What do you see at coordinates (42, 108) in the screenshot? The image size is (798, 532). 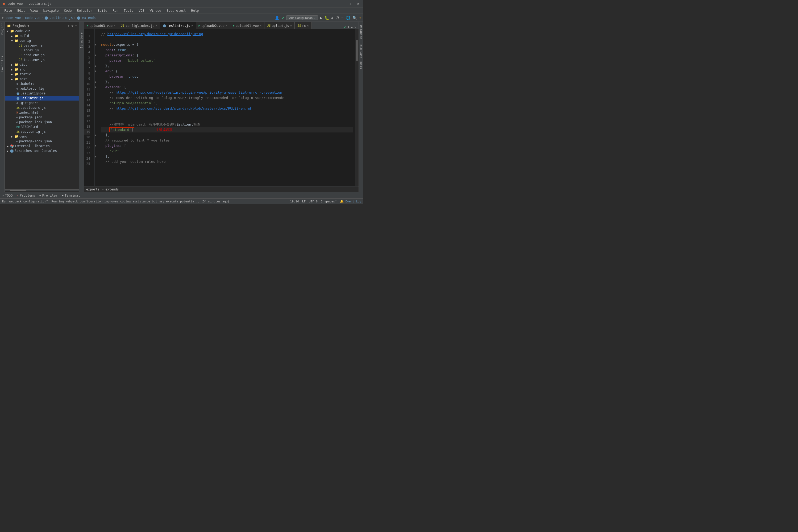 I see `tree-item-postcssrc: ▶ JS .postcssrc.js` at bounding box center [42, 108].